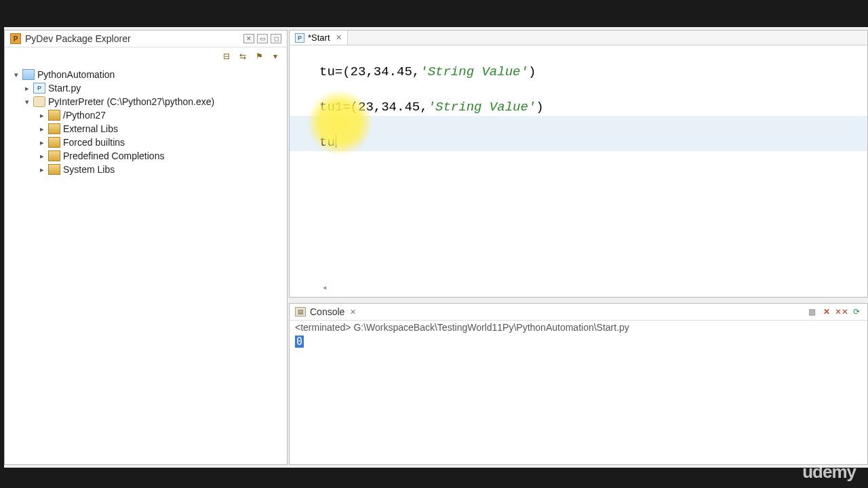 This screenshot has height=488, width=868. Describe the element at coordinates (300, 342) in the screenshot. I see `console-output-value: 0` at that location.